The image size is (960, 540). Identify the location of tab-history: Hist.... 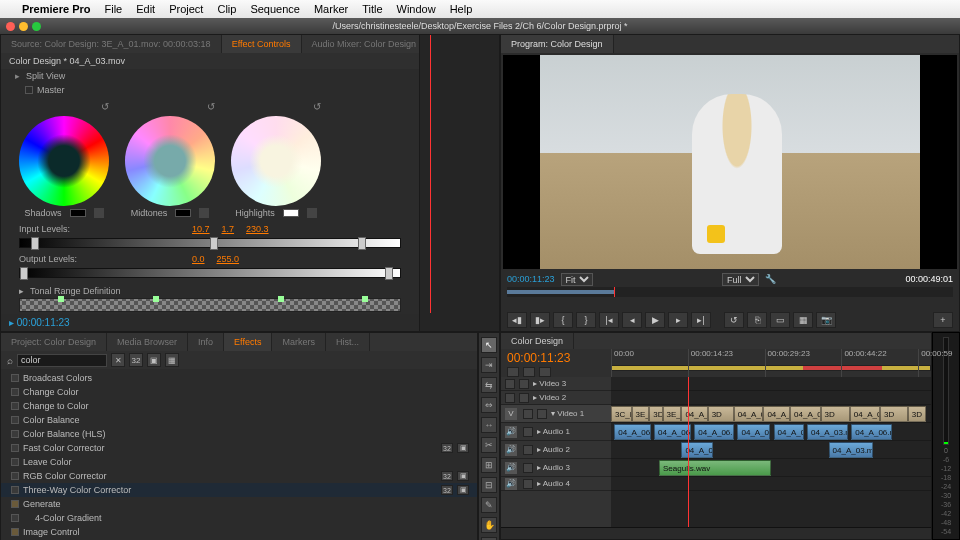
(348, 342).